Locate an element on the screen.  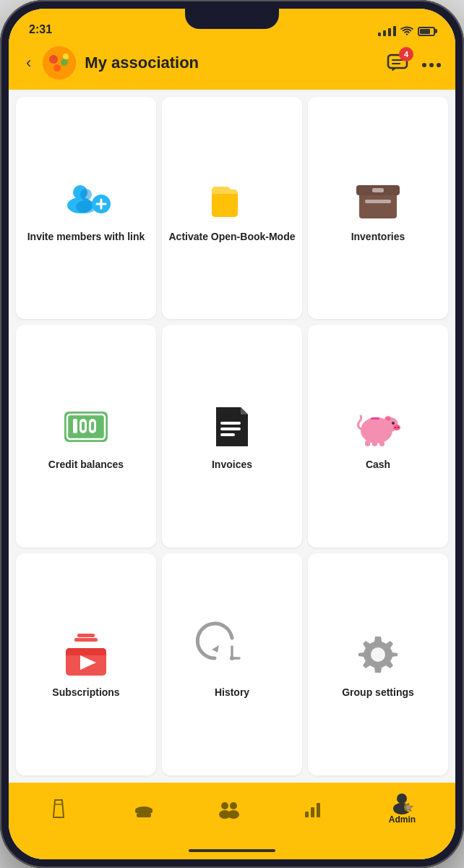
invoices-label: Invoices is located at coordinates (232, 464).